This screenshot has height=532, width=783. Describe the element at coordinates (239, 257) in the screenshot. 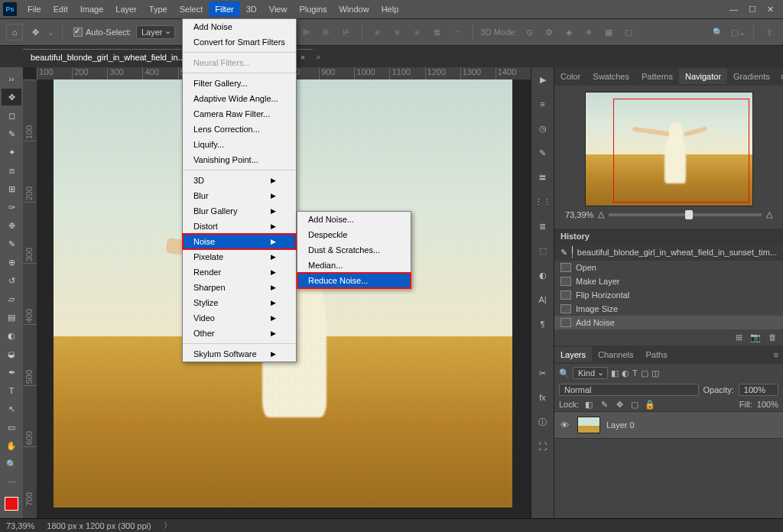

I see `filter-menu-item: Pixelate▶` at that location.